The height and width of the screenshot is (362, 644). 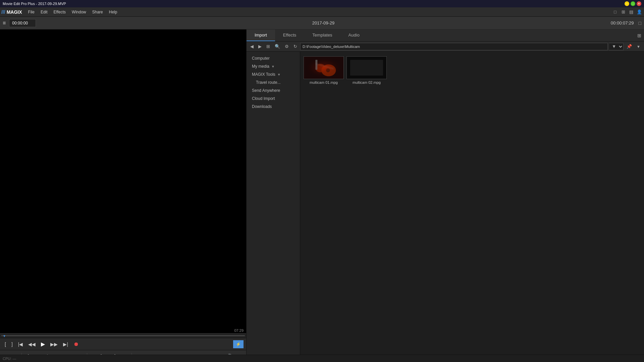 What do you see at coordinates (616, 47) in the screenshot?
I see `path-dropdown: ▼` at bounding box center [616, 47].